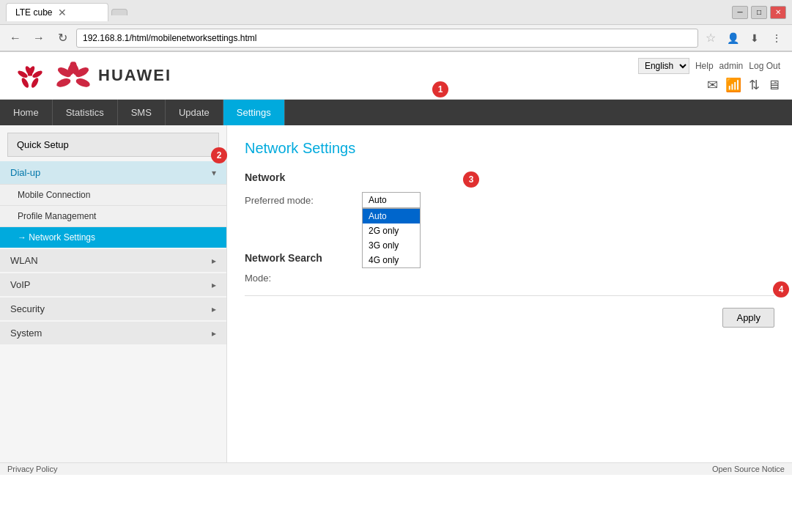 The width and height of the screenshot is (792, 532). Describe the element at coordinates (510, 177) in the screenshot. I see `network-section-title: Network` at that location.